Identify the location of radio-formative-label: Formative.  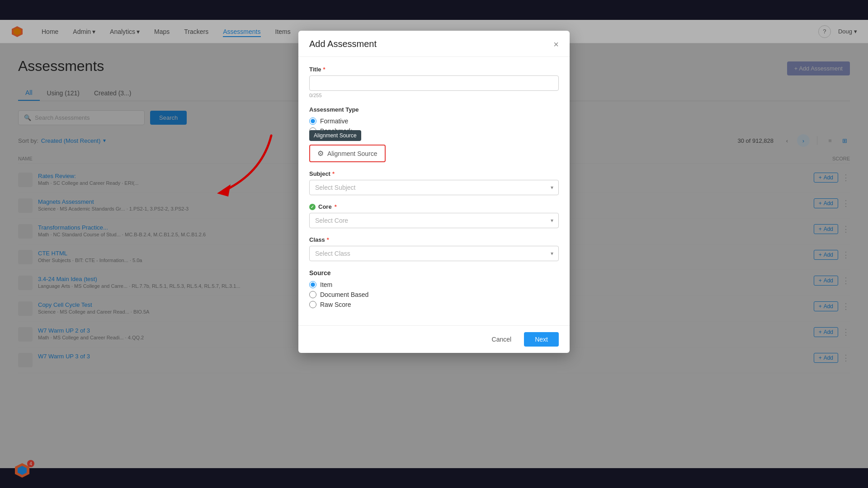
(334, 121).